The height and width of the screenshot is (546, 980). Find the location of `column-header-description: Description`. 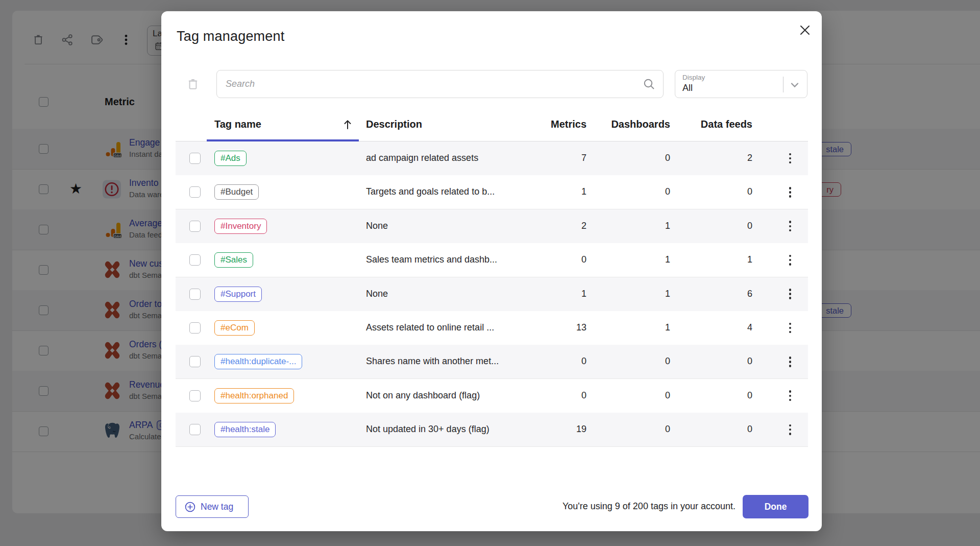

column-header-description: Description is located at coordinates (394, 125).